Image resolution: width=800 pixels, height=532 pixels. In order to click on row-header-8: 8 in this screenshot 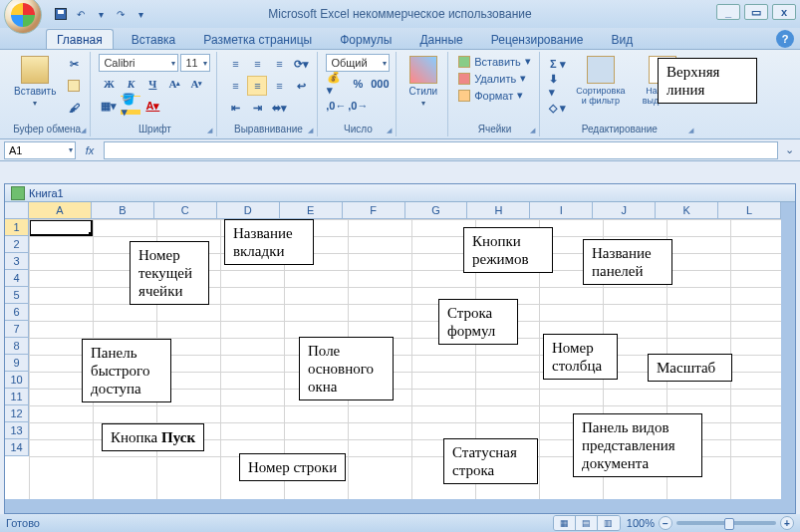, I will do `click(17, 347)`.